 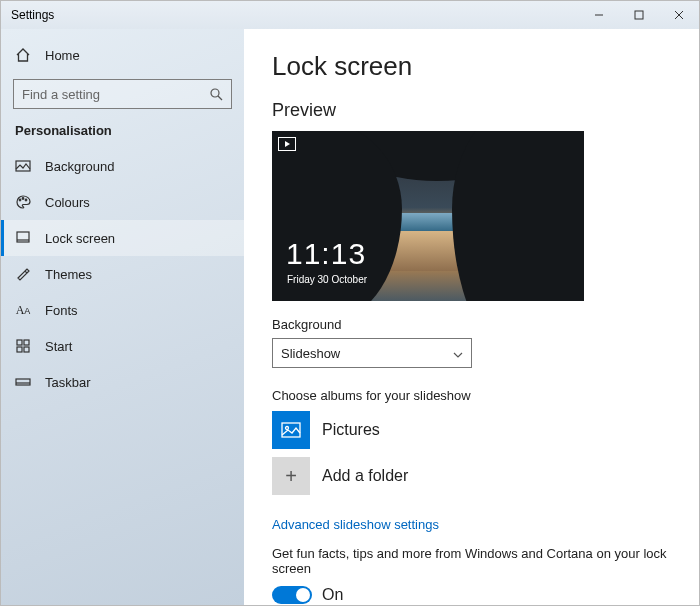 I want to click on page-title: Lock screen, so click(x=472, y=66).